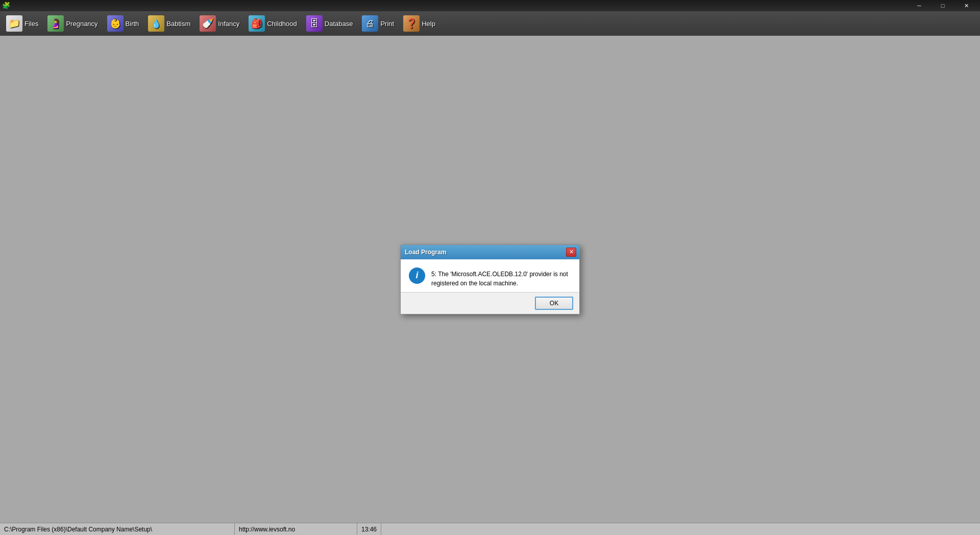  Describe the element at coordinates (72, 23) in the screenshot. I see `toolbar-item-pregnancy: 🤰 Pregnancy` at that location.